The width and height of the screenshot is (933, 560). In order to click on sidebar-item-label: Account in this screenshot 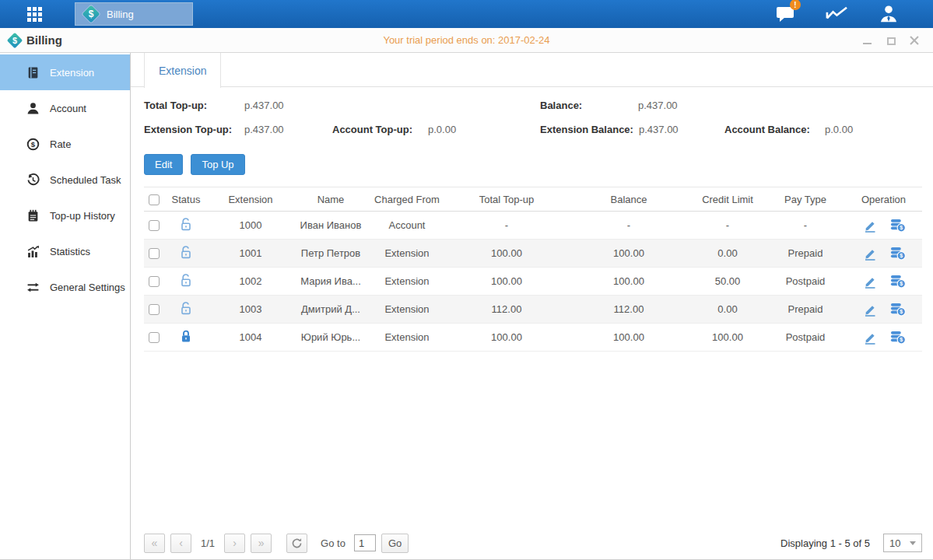, I will do `click(68, 109)`.